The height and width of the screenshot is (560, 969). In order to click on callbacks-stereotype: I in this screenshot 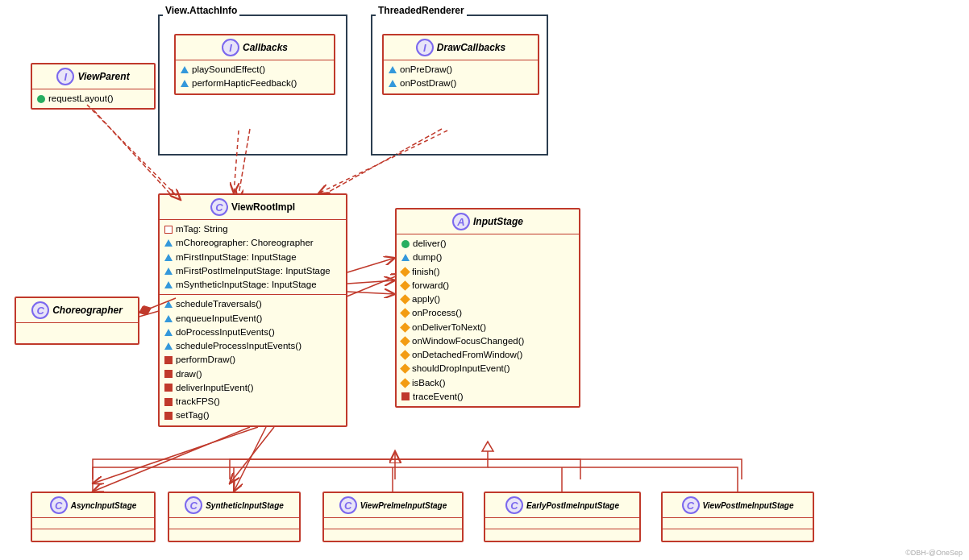, I will do `click(231, 48)`.